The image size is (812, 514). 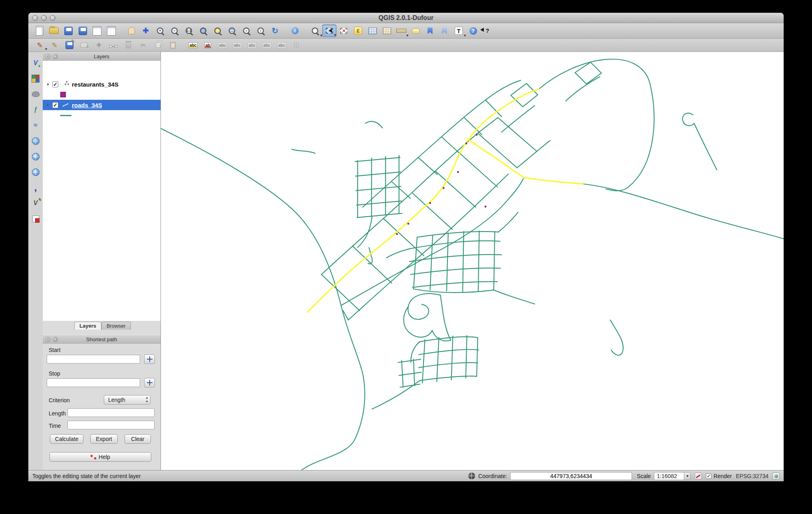 I want to click on pan-to-selection-icon: ✚, so click(x=146, y=31).